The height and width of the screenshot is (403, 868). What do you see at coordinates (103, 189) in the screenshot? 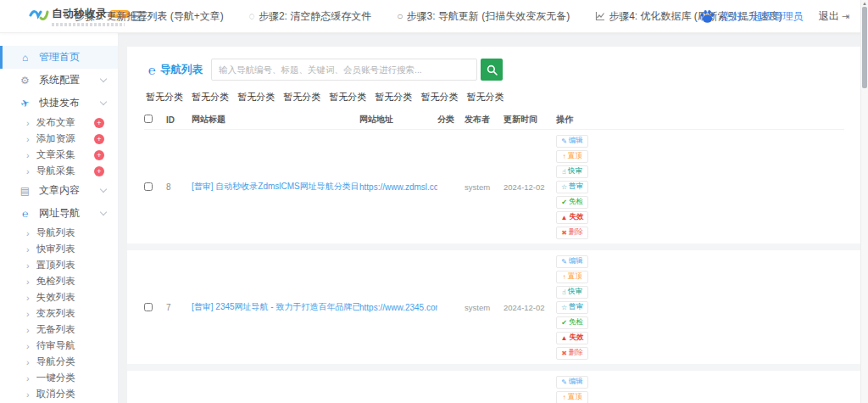
I see `chevron-down-icon` at bounding box center [103, 189].